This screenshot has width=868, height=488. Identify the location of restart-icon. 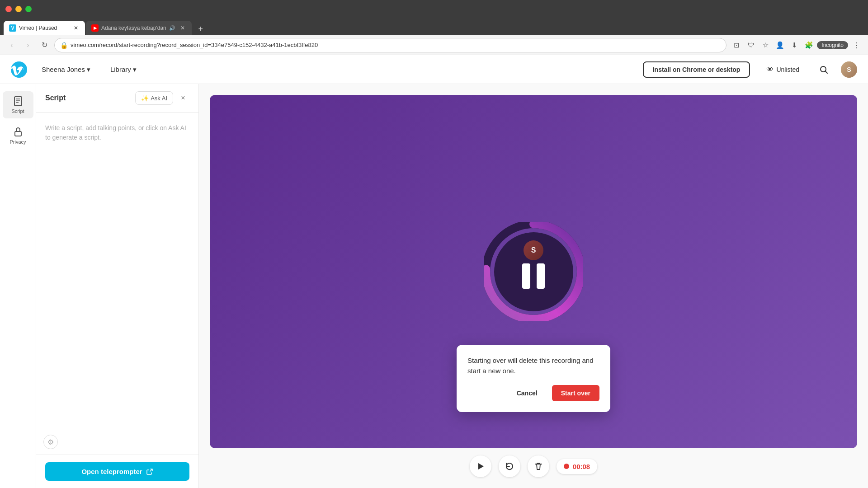
(509, 466).